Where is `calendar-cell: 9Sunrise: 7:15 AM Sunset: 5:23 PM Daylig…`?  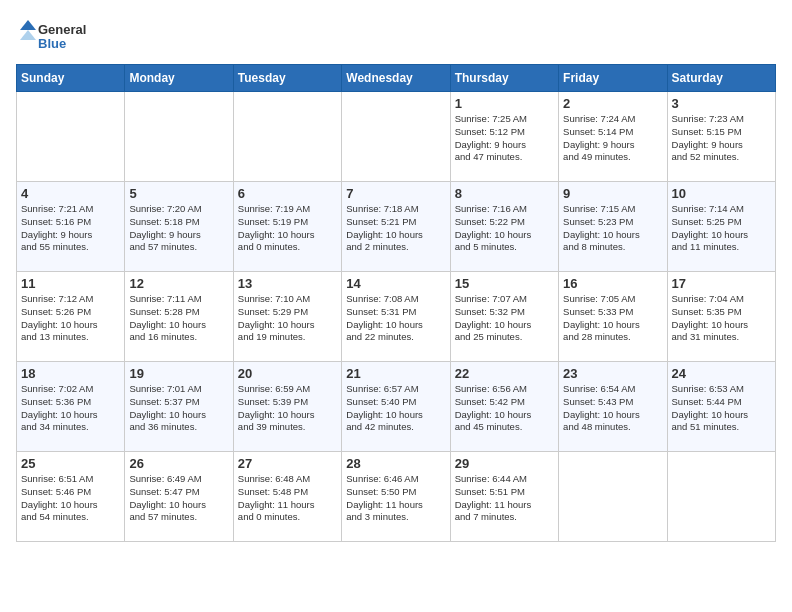 calendar-cell: 9Sunrise: 7:15 AM Sunset: 5:23 PM Daylig… is located at coordinates (613, 227).